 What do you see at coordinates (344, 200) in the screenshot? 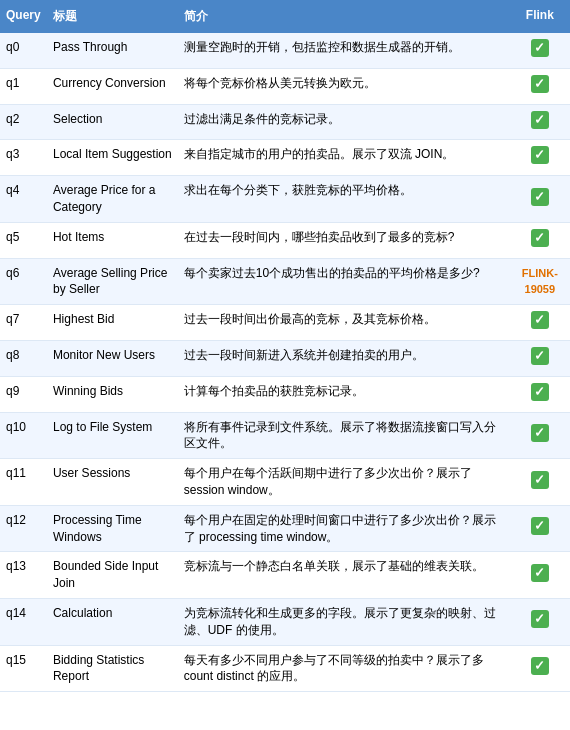
I see `cell-desc: 求出在每个分类下，获胜竞标的平均价格。` at bounding box center [344, 200].